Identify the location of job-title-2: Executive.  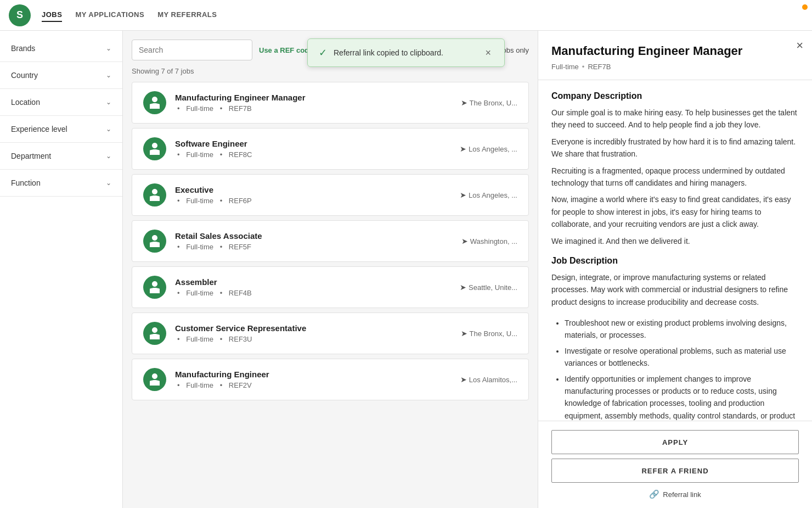
(317, 190).